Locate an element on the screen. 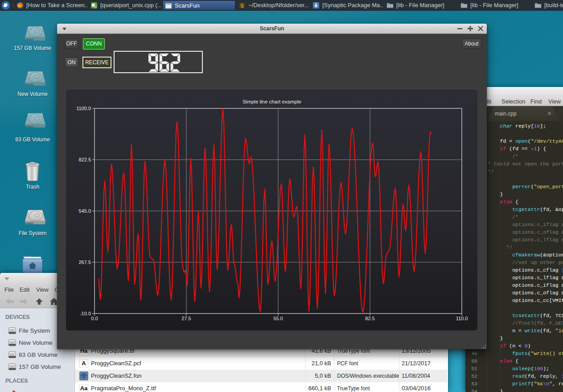 Image resolution: width=563 pixels, height=392 pixels. svg-text: 1100.0 is located at coordinates (84, 108).